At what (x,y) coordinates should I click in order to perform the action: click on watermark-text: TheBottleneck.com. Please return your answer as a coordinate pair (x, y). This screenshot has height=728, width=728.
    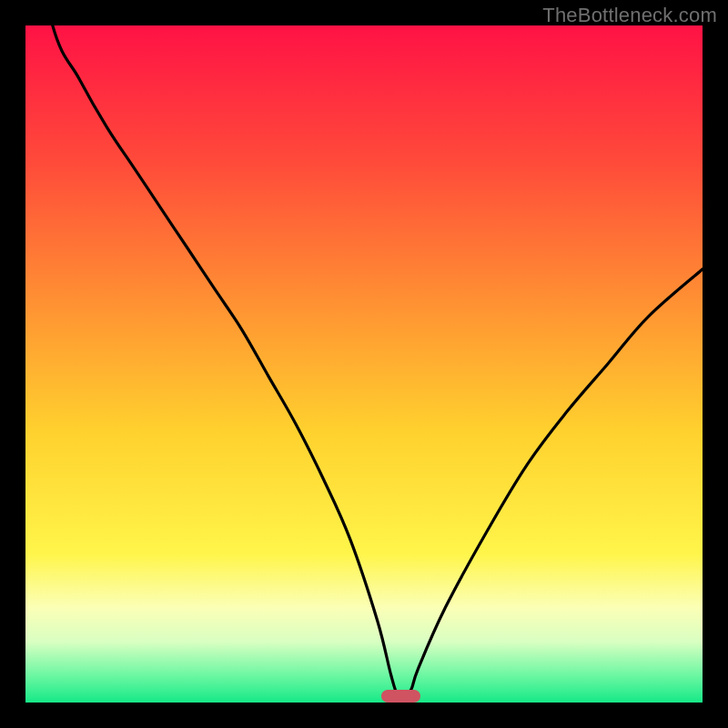
    Looking at the image, I should click on (630, 15).